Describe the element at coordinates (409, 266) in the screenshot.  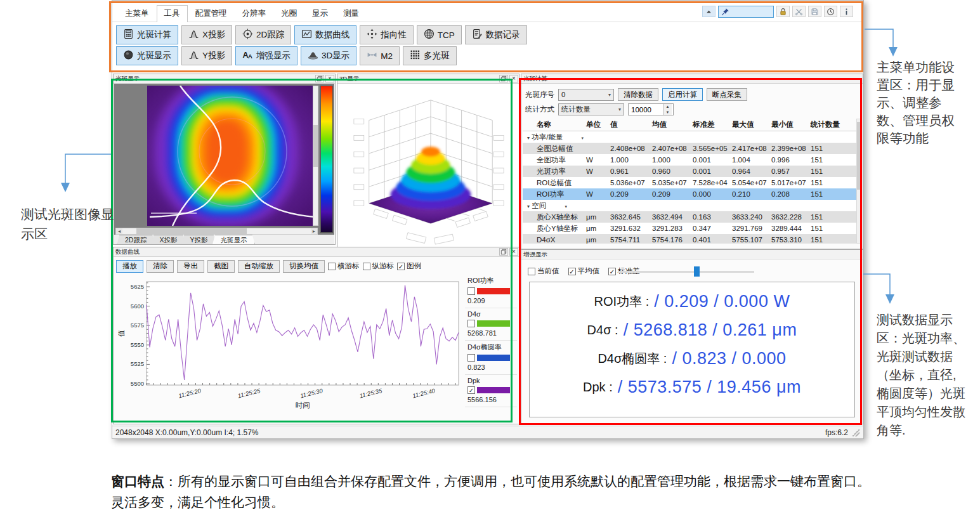
I see `curve-checkbox-图例: ✓图例` at that location.